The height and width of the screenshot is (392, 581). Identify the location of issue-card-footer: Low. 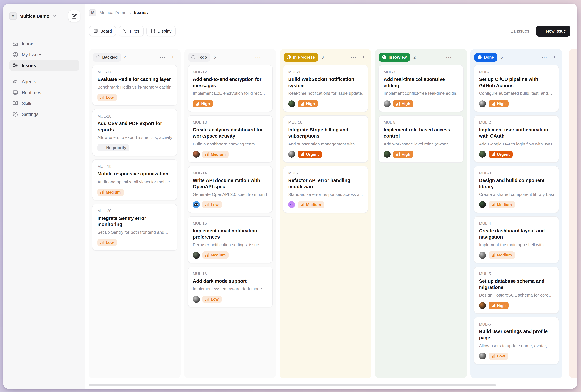
(135, 242).